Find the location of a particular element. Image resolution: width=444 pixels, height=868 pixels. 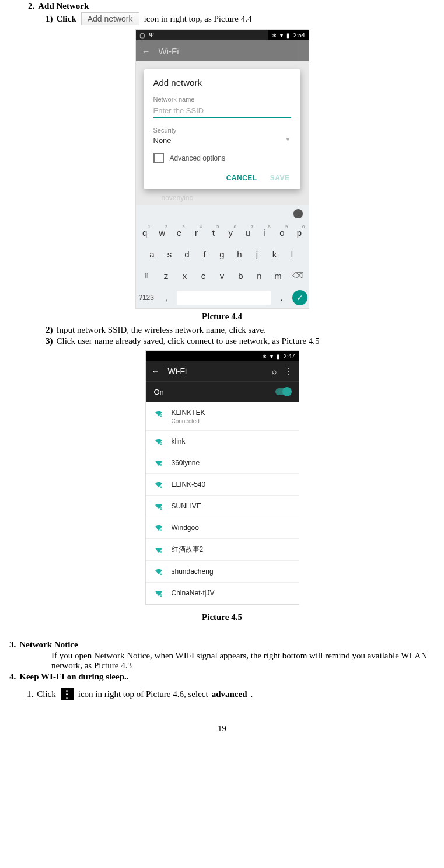

list-num: 2. is located at coordinates (32, 6).